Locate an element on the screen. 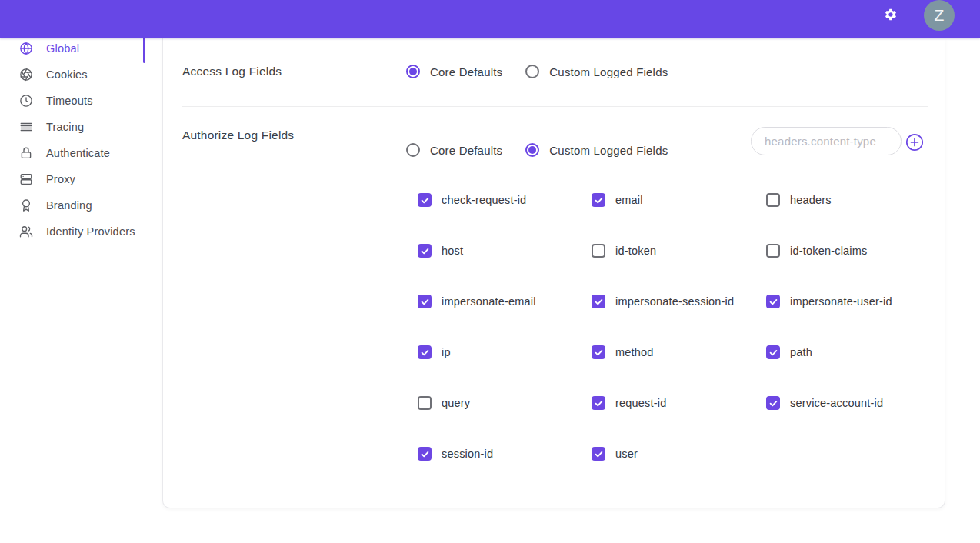  checkbox-host: host is located at coordinates (505, 251).